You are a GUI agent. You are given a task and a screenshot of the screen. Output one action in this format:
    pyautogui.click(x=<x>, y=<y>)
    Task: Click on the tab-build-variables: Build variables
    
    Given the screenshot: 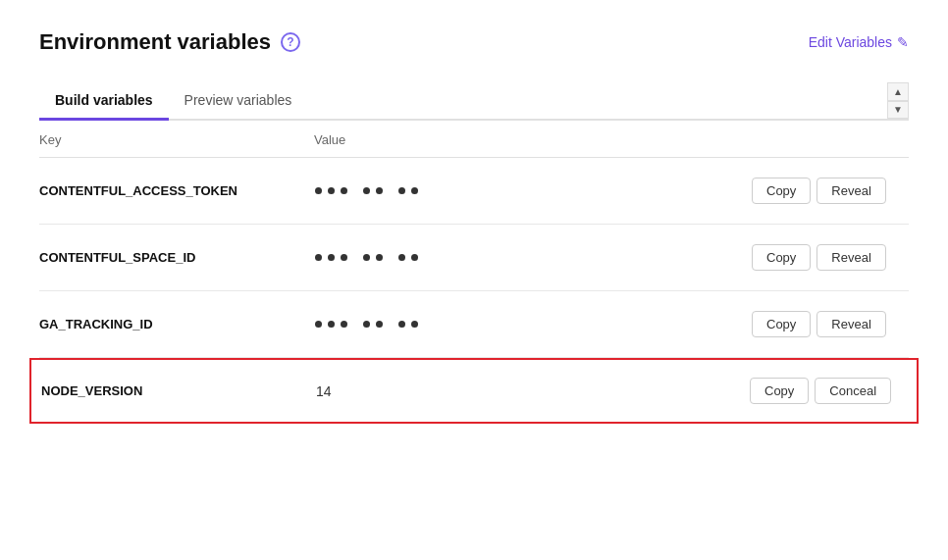 What is the action you would take?
    pyautogui.click(x=104, y=102)
    